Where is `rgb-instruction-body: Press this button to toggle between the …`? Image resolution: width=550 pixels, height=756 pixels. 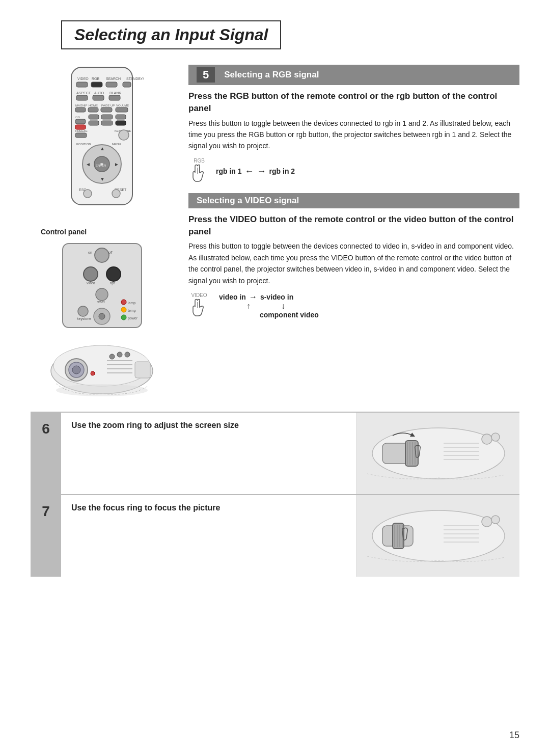
rgb-instruction-body: Press this button to toggle between the … is located at coordinates (354, 134).